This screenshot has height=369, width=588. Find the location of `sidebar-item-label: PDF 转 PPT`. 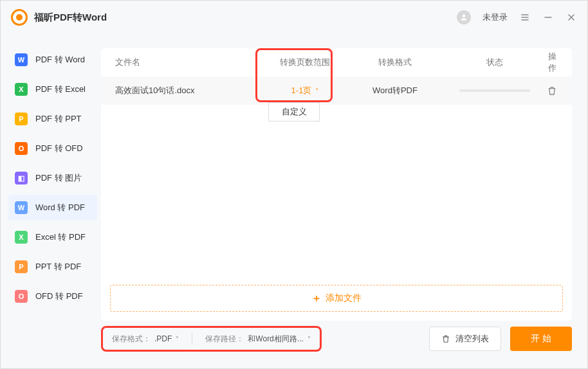

sidebar-item-label: PDF 转 PPT is located at coordinates (59, 119).